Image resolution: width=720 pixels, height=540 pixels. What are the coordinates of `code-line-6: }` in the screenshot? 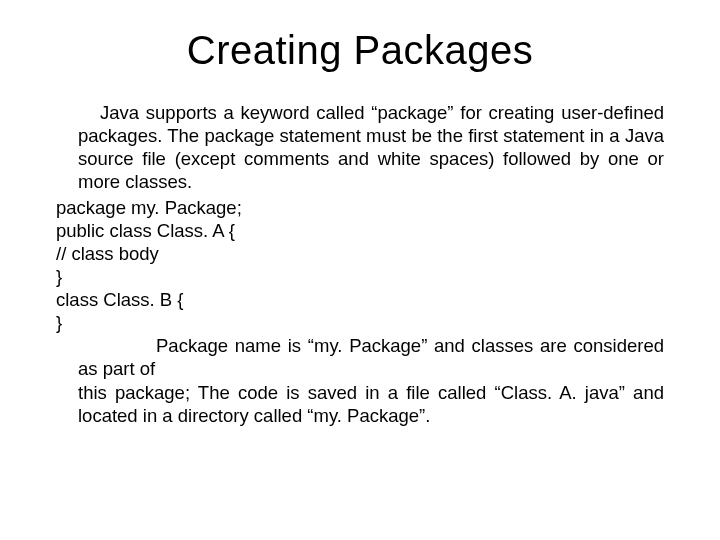 It's located at (360, 322).